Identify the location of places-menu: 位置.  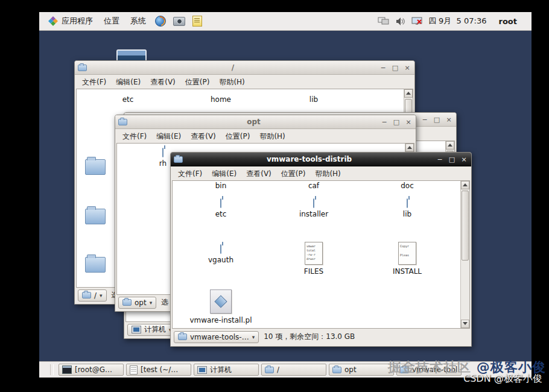
(112, 21).